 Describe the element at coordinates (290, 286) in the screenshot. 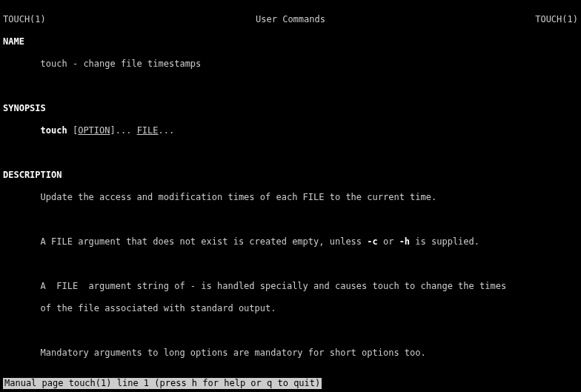

I see `desc-p3a: A FILE argument string of - is handled s…` at that location.